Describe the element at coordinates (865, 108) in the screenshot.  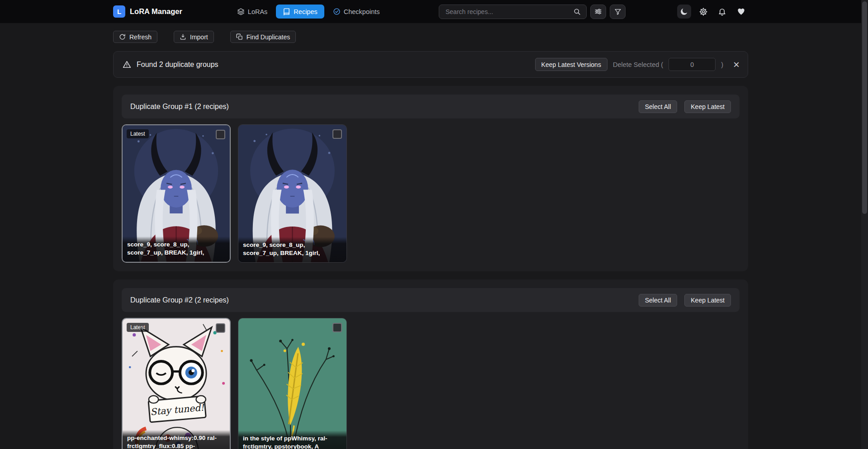
I see `scrollbar-thumb` at that location.